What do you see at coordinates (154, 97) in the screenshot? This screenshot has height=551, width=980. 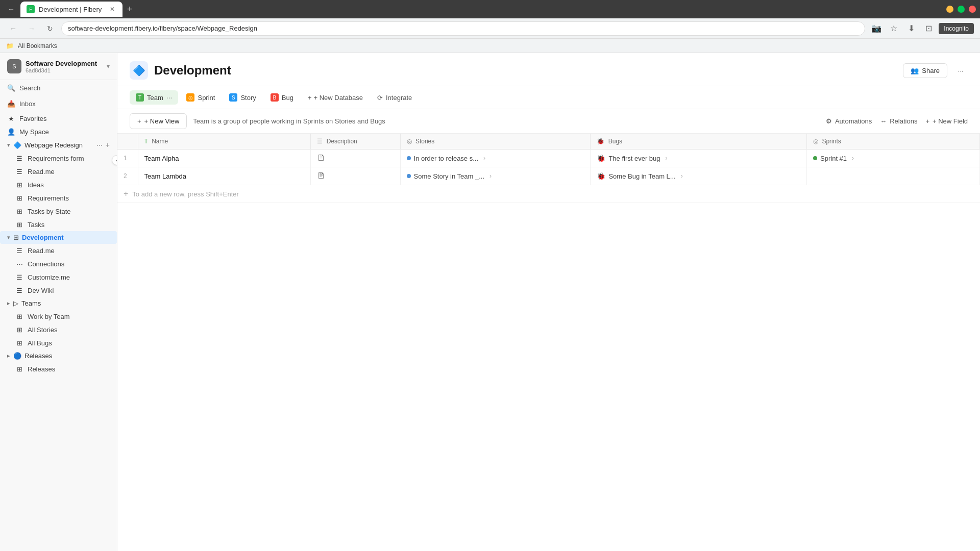 I see `tab-team: T Team ···` at bounding box center [154, 97].